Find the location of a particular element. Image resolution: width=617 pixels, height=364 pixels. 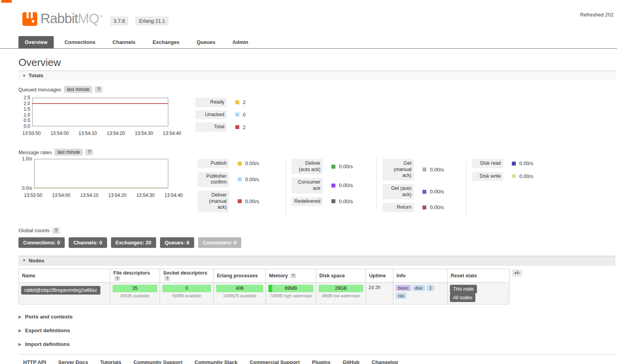

file-descriptors-bar: 35 is located at coordinates (135, 289).